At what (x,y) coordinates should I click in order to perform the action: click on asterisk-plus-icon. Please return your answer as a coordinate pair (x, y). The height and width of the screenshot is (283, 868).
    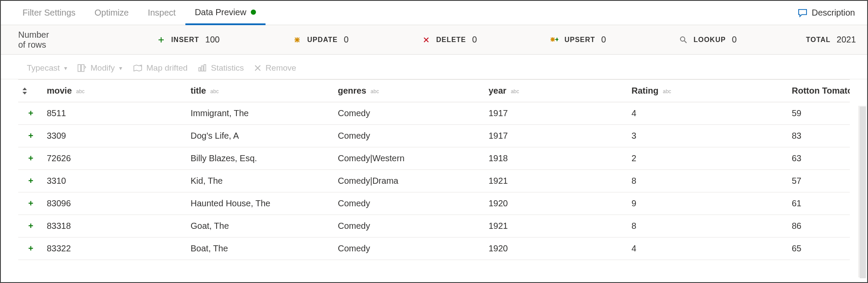
    Looking at the image, I should click on (554, 40).